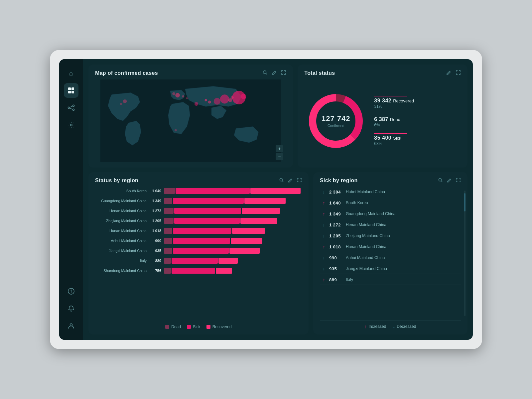 Image resolution: width=532 pixels, height=399 pixels. Describe the element at coordinates (390, 325) in the screenshot. I see `sick-footer: ↑ Increased ↓ Decreased` at that location.